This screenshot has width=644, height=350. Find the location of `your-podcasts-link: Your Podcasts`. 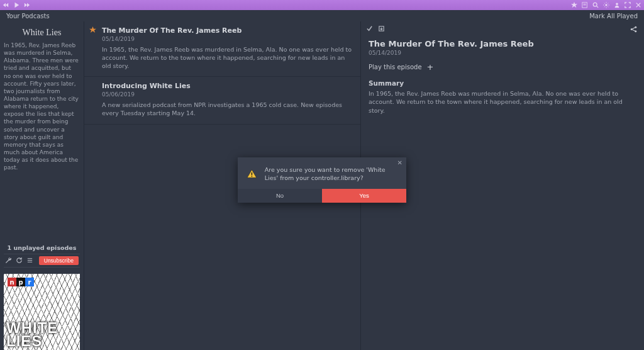

your-podcasts-link: Your Podcasts is located at coordinates (28, 16).